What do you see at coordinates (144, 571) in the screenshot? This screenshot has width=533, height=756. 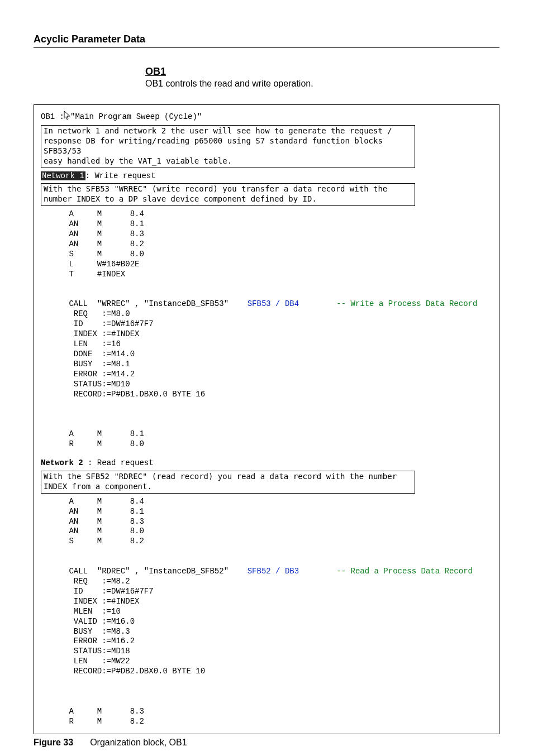 I see `nw2-call-text: CALL "RDREC" , "InstanceDB_SFB52"` at bounding box center [144, 571].